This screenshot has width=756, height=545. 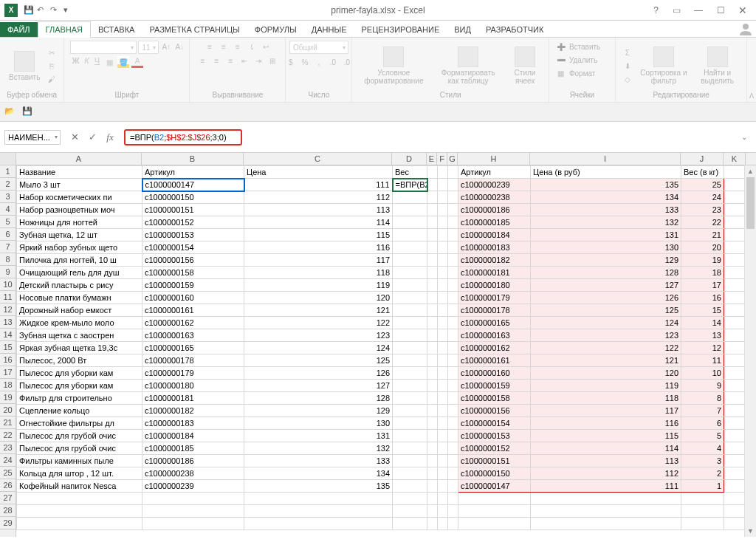 What do you see at coordinates (319, 310) in the screenshot?
I see `cell-C12: 121` at bounding box center [319, 310].